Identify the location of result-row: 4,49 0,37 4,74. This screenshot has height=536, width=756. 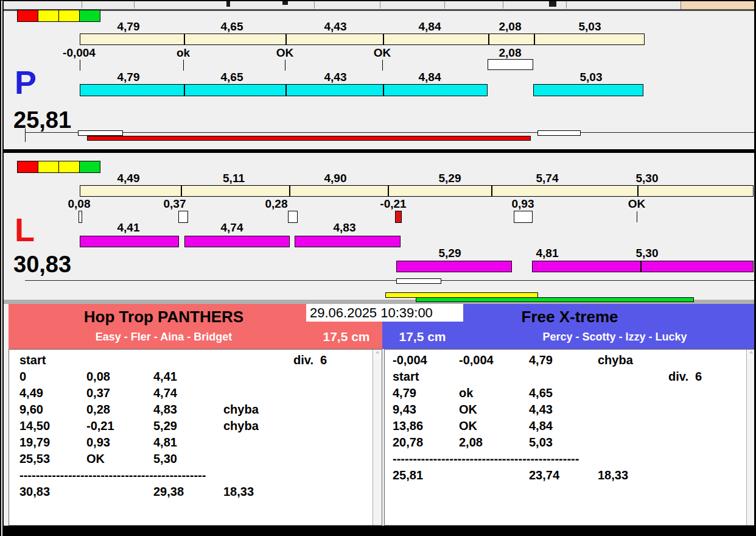
(195, 395).